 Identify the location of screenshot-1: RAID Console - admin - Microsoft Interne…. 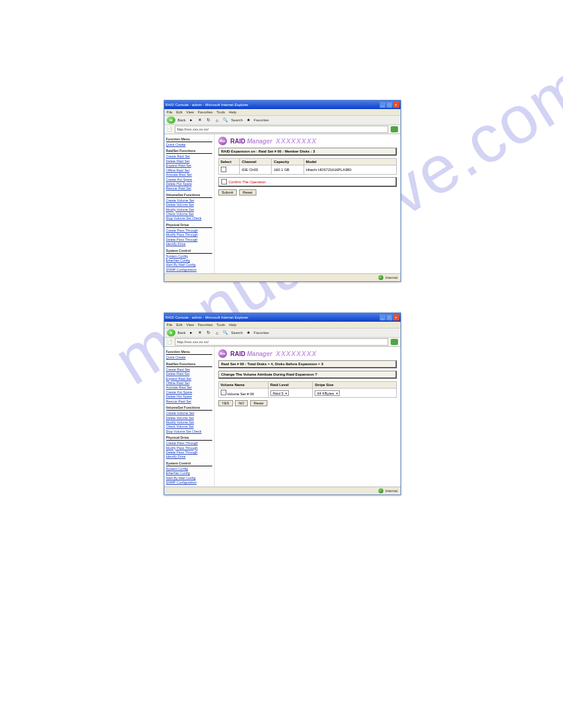
(282, 191).